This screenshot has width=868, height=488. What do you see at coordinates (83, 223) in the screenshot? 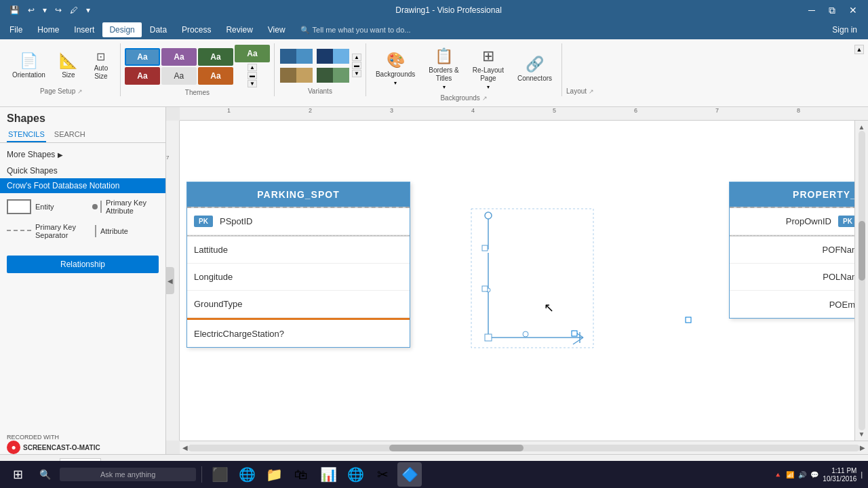
I see `stencil-items: Entity Primary KeyAttribute Primary Key` at bounding box center [83, 223].